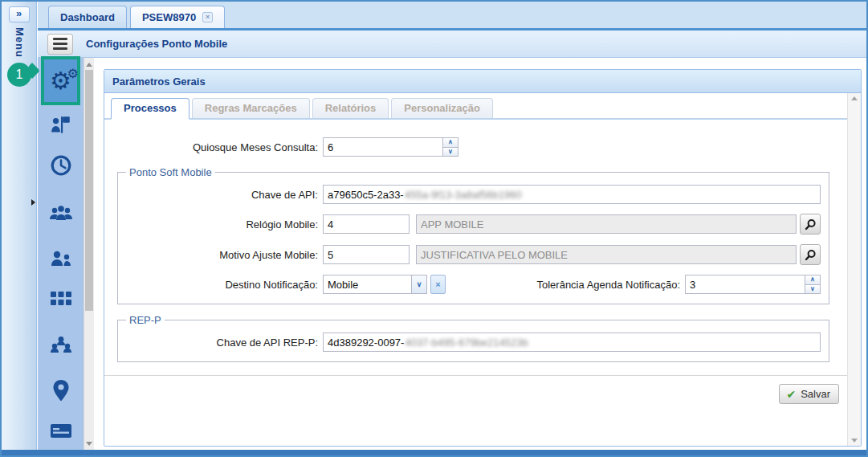 The image size is (868, 457). What do you see at coordinates (157, 43) in the screenshot?
I see `page-title: Configurações Ponto Mobile` at bounding box center [157, 43].